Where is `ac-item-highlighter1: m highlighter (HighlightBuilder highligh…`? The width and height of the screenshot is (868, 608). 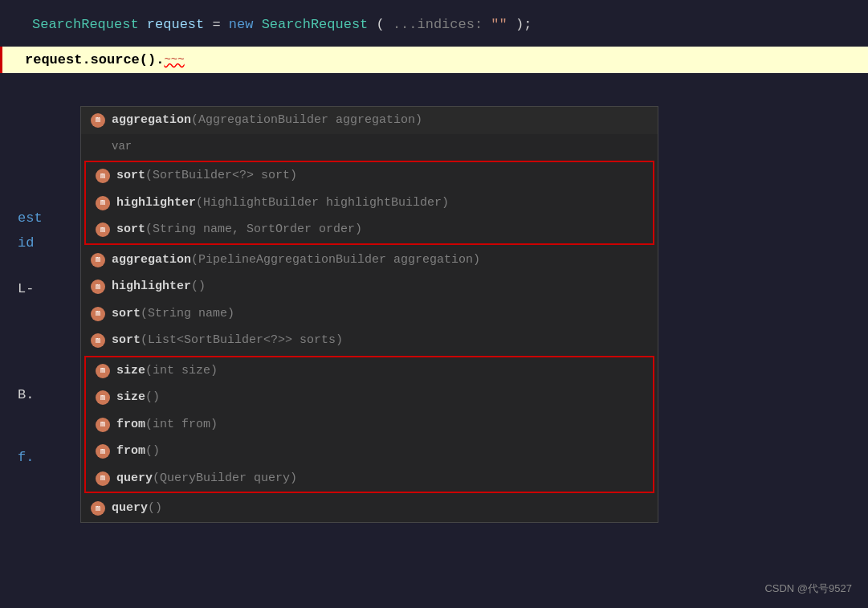
ac-item-highlighter1: m highlighter (HighlightBuilder highligh… is located at coordinates (369, 203).